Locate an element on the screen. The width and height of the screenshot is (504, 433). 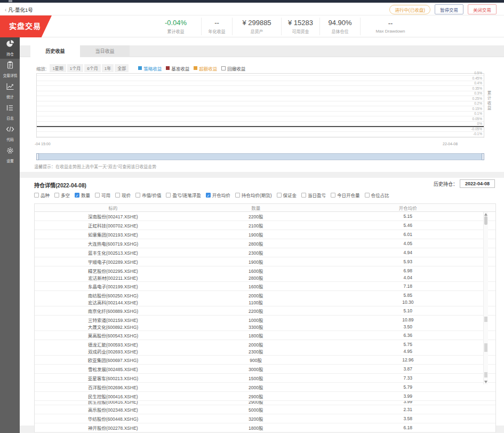
range-handle-right is located at coordinates (483, 157).